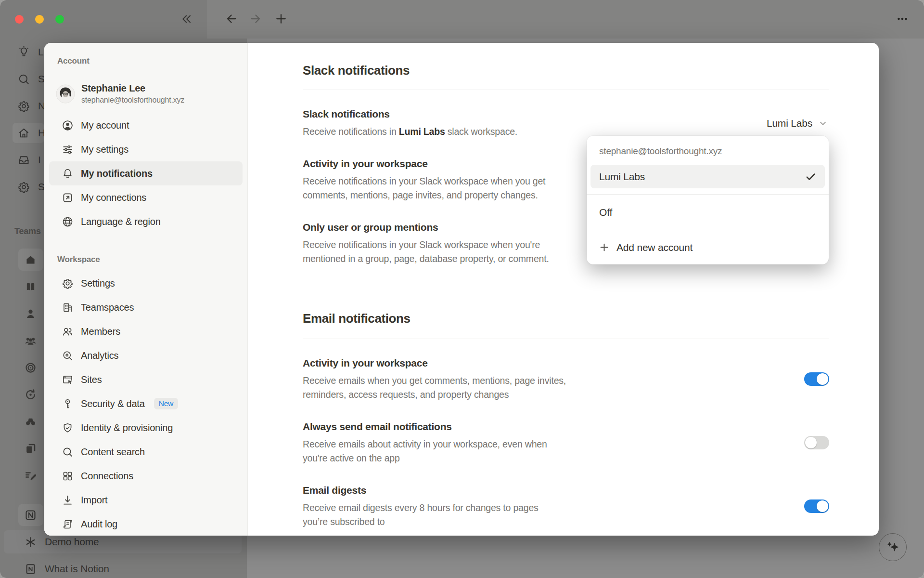  What do you see at coordinates (67, 380) in the screenshot?
I see `browser-cursor-icon` at bounding box center [67, 380].